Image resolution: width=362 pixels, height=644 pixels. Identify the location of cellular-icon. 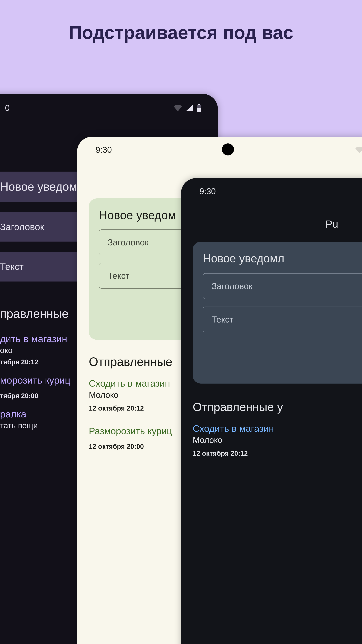
(189, 108).